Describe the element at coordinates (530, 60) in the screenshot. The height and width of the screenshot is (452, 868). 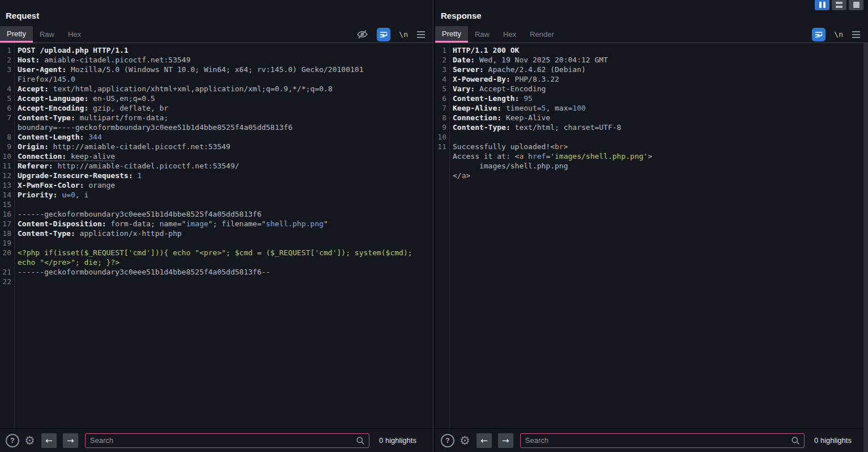
I see `code-text: Date: Wed, 19 Nov 2025 20:04:12 GMT` at that location.